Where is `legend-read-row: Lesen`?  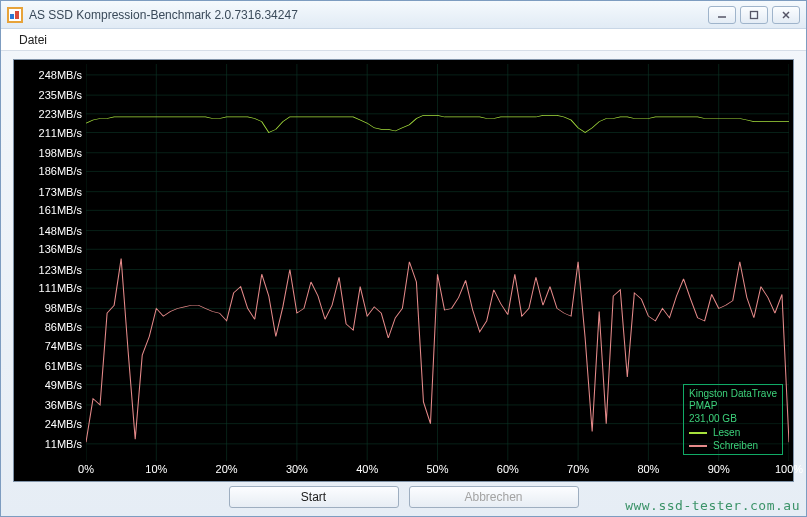
legend-read-row: Lesen is located at coordinates (733, 434).